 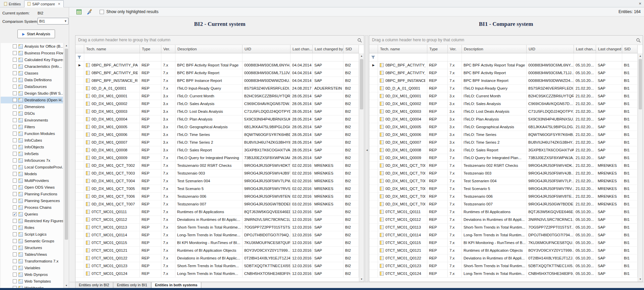 I want to click on comparison-system-select: BI1 ▼, so click(x=53, y=21).